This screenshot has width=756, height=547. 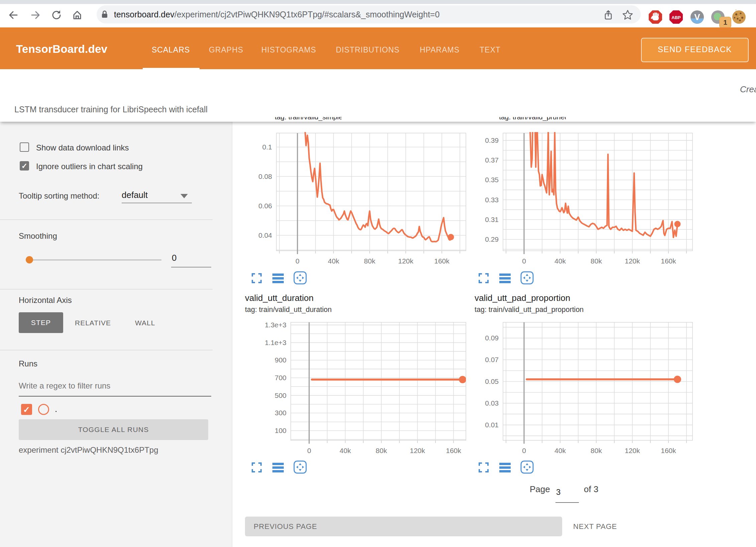 What do you see at coordinates (492, 338) in the screenshot?
I see `svg-text: 0.09` at bounding box center [492, 338].